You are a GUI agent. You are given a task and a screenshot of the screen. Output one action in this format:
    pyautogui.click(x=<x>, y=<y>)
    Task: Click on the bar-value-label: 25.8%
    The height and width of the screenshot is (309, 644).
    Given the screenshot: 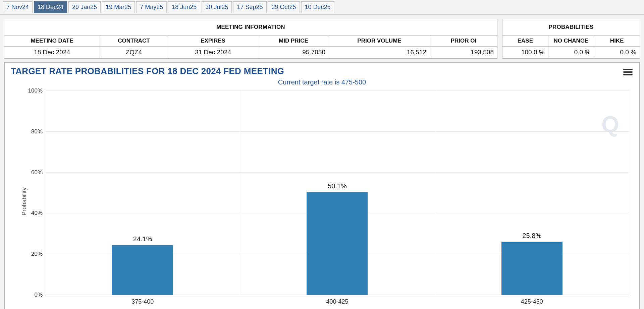 What is the action you would take?
    pyautogui.click(x=532, y=236)
    